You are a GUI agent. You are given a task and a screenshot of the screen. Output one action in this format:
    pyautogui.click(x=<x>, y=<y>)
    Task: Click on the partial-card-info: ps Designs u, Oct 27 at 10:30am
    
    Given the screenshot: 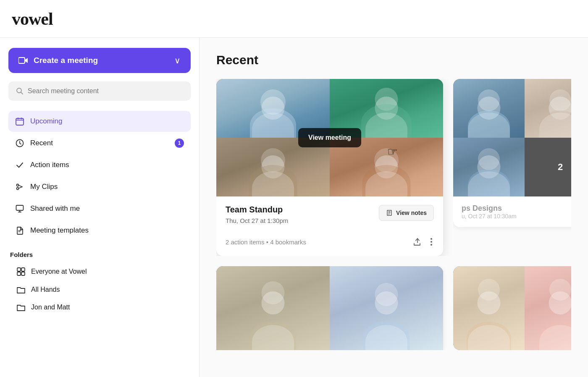 What is the action you would take?
    pyautogui.click(x=512, y=212)
    